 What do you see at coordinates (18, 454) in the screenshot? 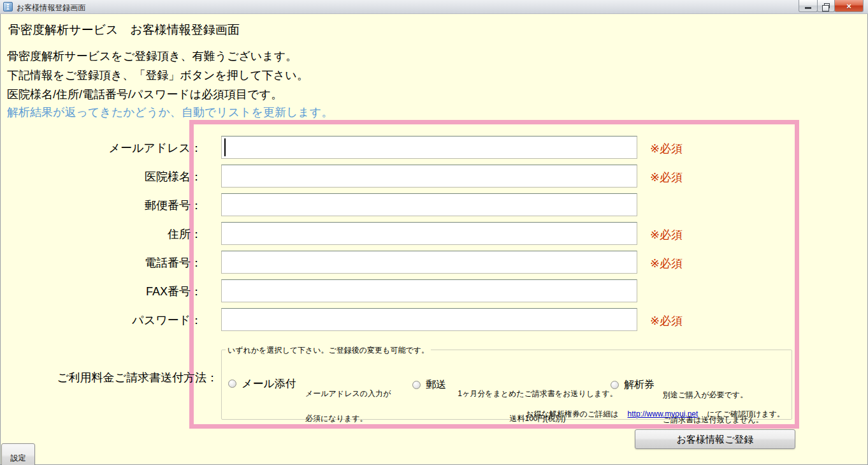
I see `settings-button: 設定` at bounding box center [18, 454].